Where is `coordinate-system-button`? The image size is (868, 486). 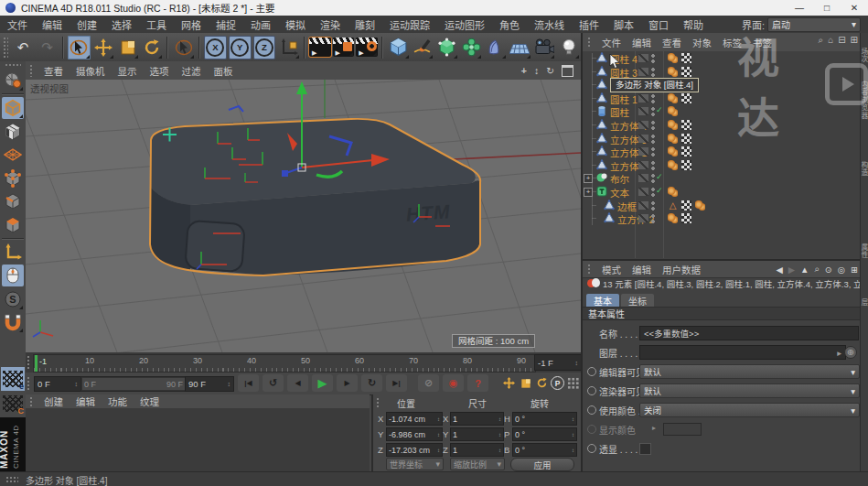 coordinate-system-button is located at coordinates (289, 48).